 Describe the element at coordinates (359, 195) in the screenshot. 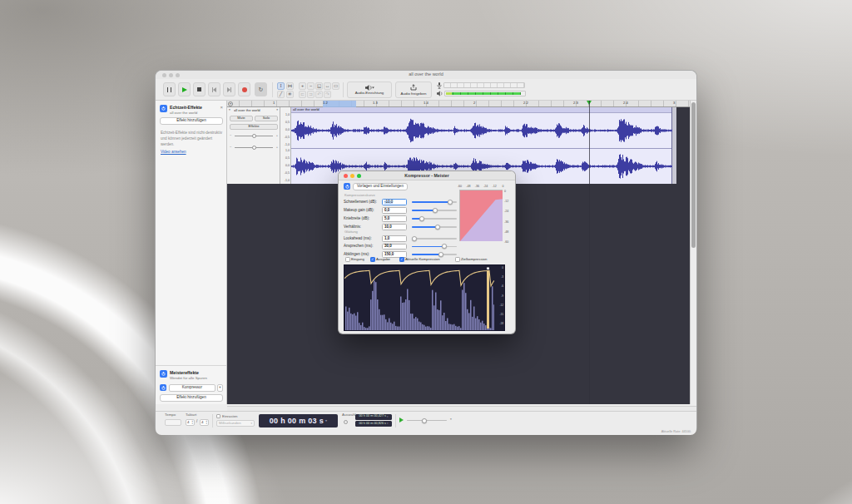

I see `curve-section-label: Kompressionskurve` at that location.